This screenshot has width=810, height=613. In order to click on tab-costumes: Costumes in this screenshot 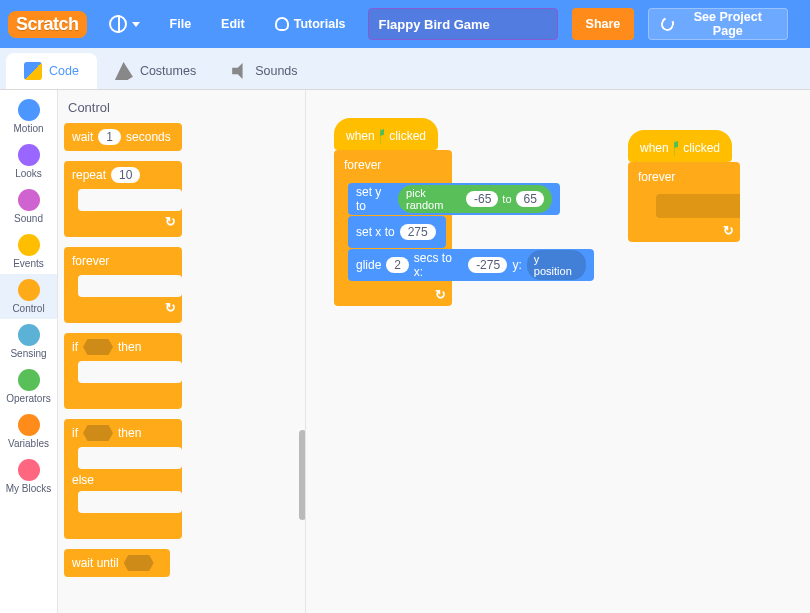, I will do `click(156, 71)`.